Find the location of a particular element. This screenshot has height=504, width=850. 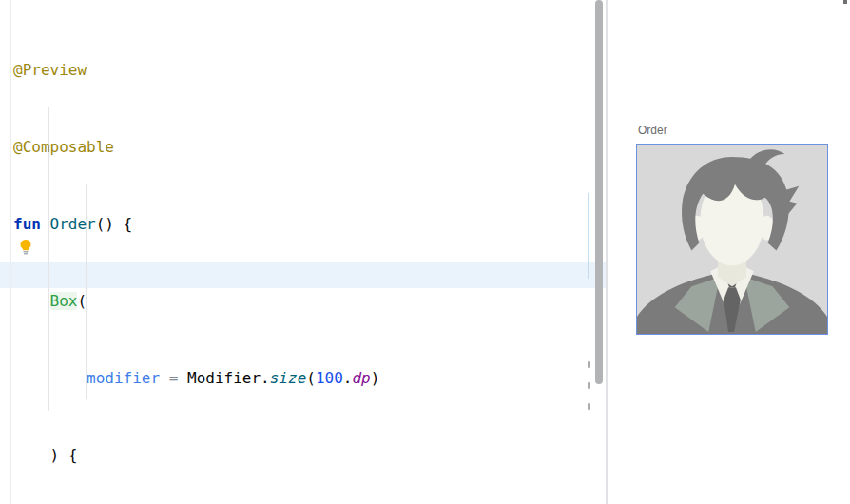

intention-lightbulb-icon is located at coordinates (26, 247).